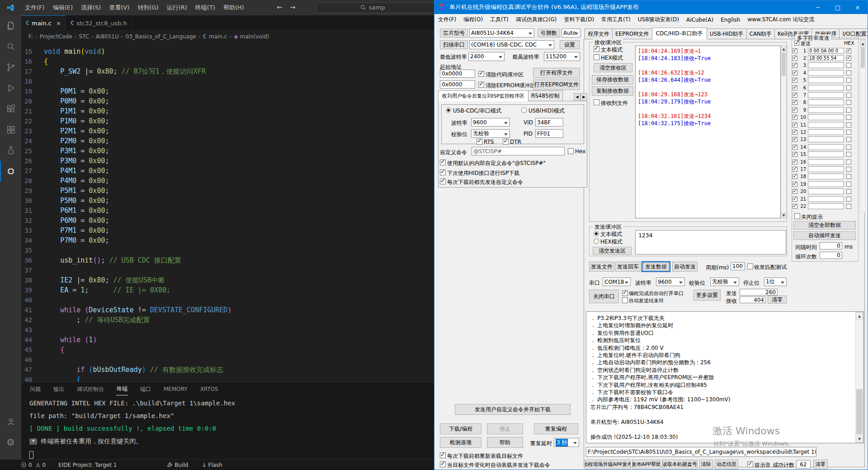  Describe the element at coordinates (479, 142) in the screenshot. I see `rts-checkbox` at that location.